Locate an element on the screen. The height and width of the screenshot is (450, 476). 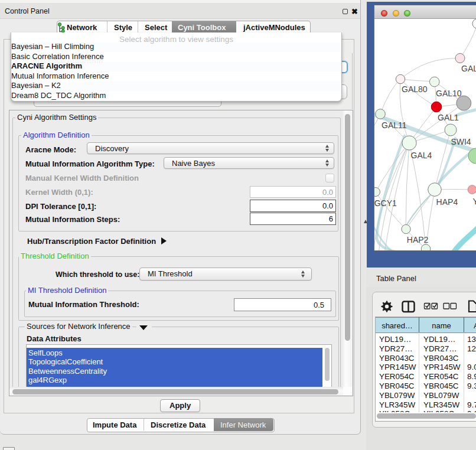
svg-text: Y is located at coordinates (475, 201).